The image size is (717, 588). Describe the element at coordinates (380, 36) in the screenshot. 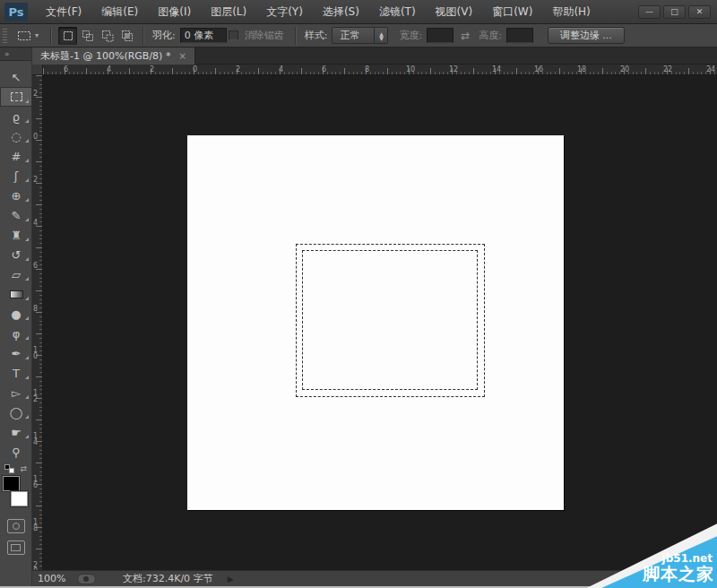

I see `stepper-arrows-icon: ▲▼` at that location.